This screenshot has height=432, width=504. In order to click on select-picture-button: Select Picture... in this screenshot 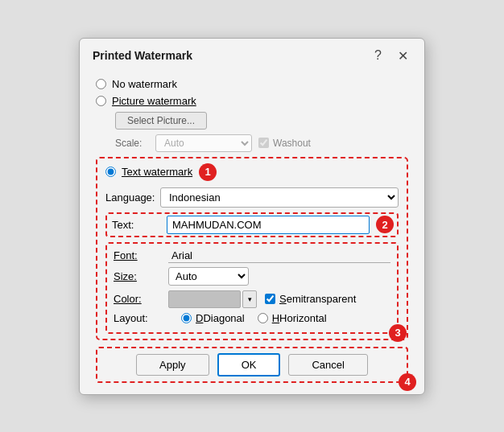, I will do `click(161, 121)`.